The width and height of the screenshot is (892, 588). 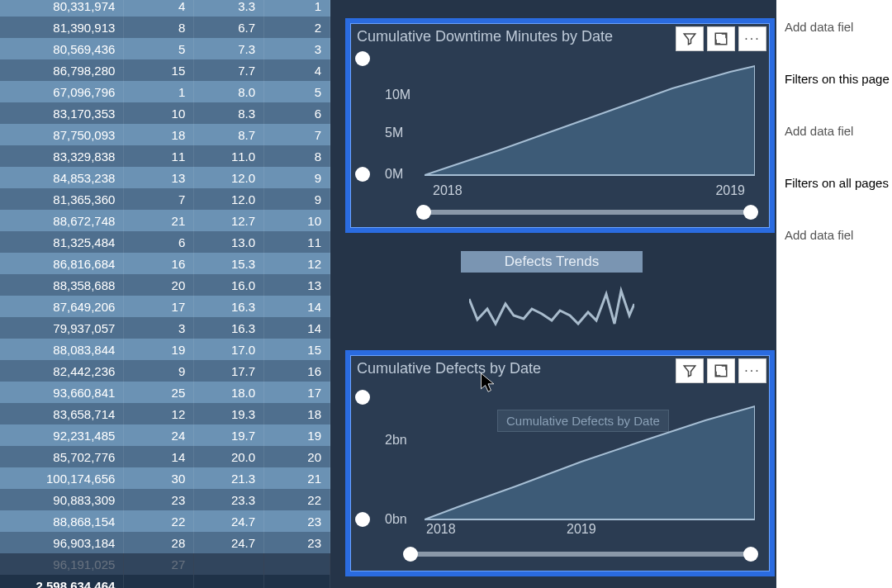 I want to click on table-row: 88,083,8441917.015, so click(x=165, y=349).